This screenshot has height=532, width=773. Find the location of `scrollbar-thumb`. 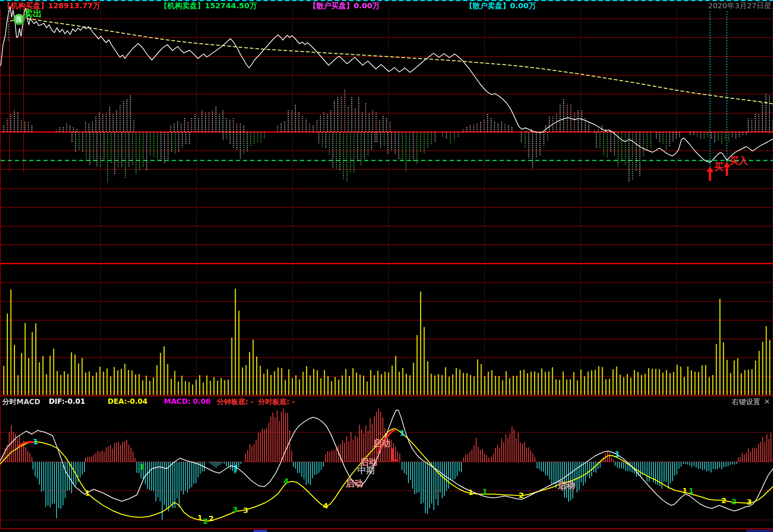

scrollbar-thumb is located at coordinates (260, 531).